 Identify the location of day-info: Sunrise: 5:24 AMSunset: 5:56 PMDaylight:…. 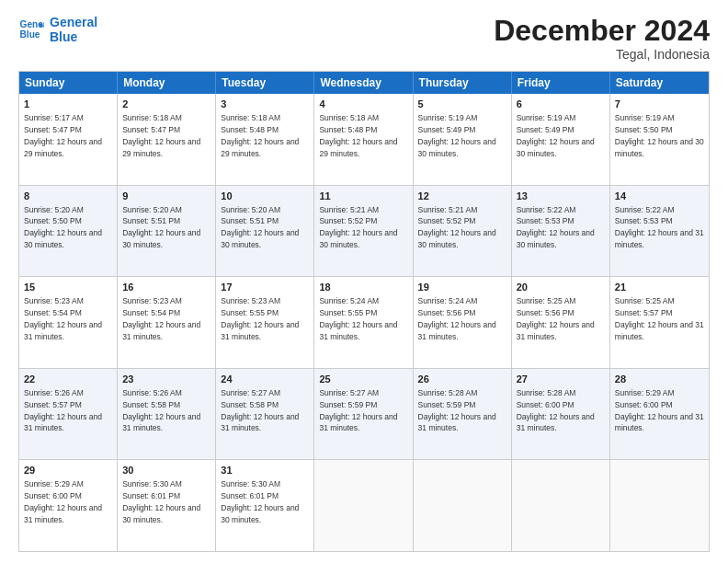
(458, 318).